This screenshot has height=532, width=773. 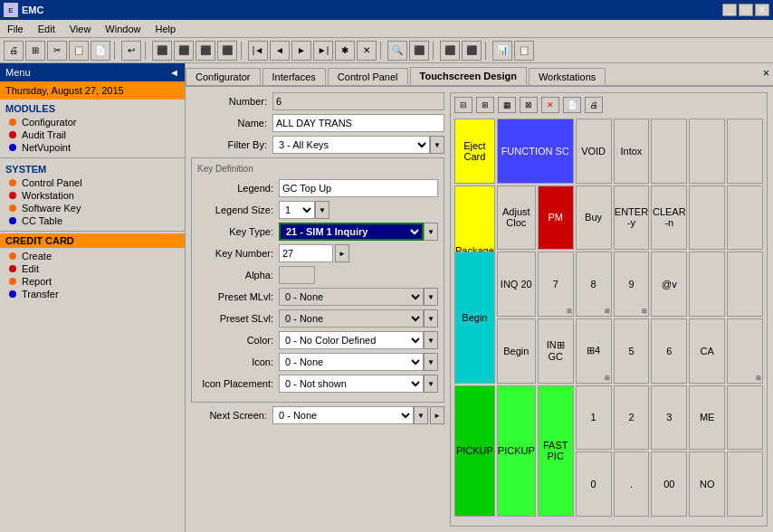 I want to click on toolbar-btn-nav-prev: ◄, so click(x=280, y=51).